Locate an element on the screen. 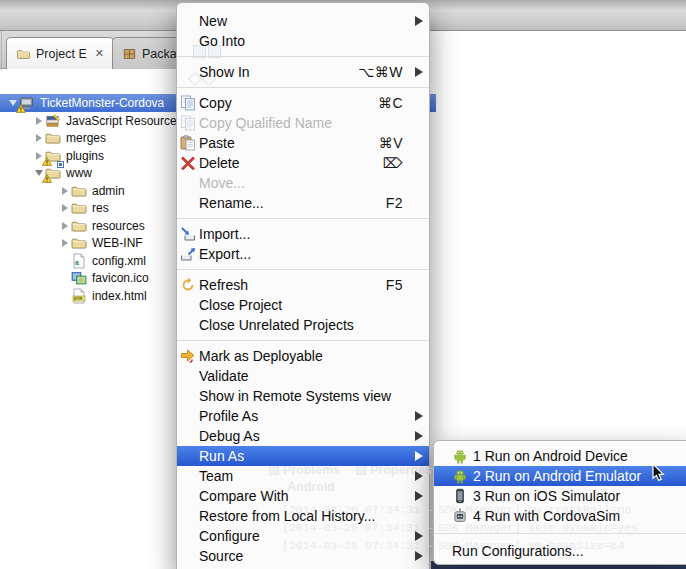  menu-item-refresh: RefreshF5 is located at coordinates (303, 285).